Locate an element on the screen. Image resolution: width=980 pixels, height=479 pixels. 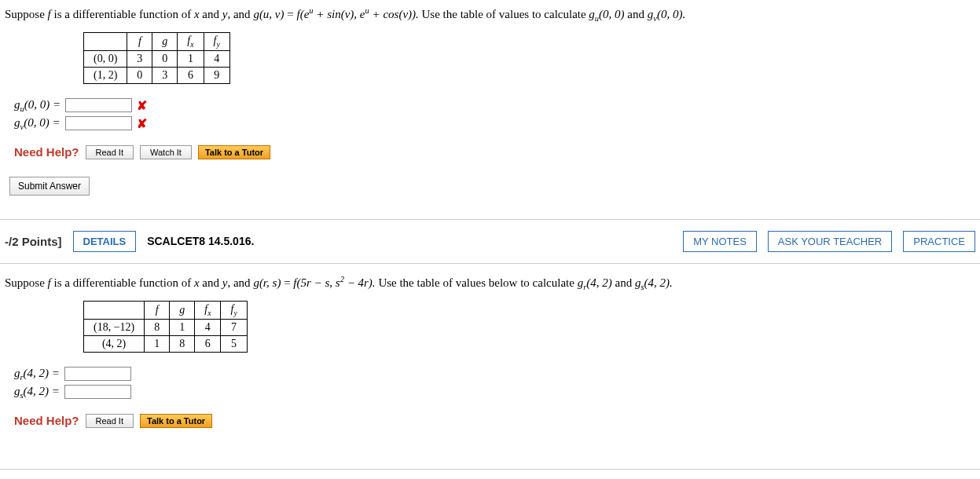
table-row: (3, 2) 1 8 6 5 is located at coordinates (166, 344).